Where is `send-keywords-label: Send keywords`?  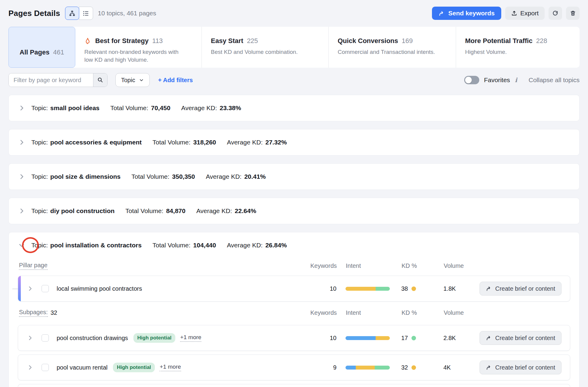
send-keywords-label: Send keywords is located at coordinates (471, 13).